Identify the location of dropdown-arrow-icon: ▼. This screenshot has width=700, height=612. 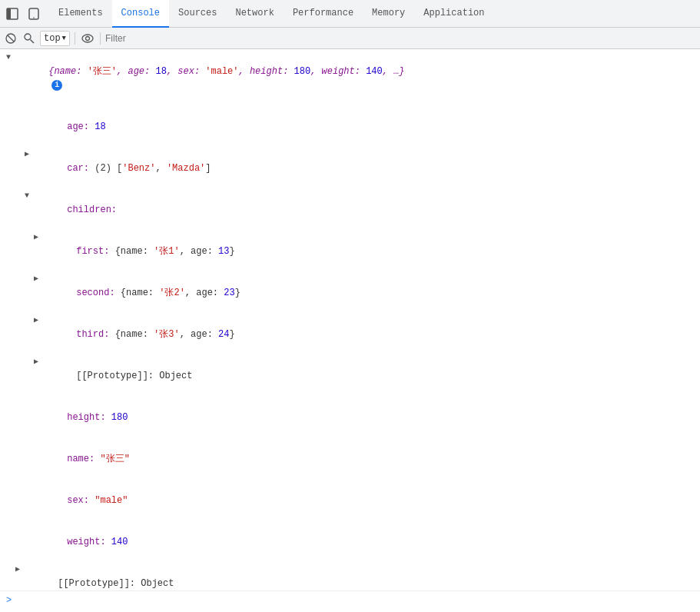
(65, 38).